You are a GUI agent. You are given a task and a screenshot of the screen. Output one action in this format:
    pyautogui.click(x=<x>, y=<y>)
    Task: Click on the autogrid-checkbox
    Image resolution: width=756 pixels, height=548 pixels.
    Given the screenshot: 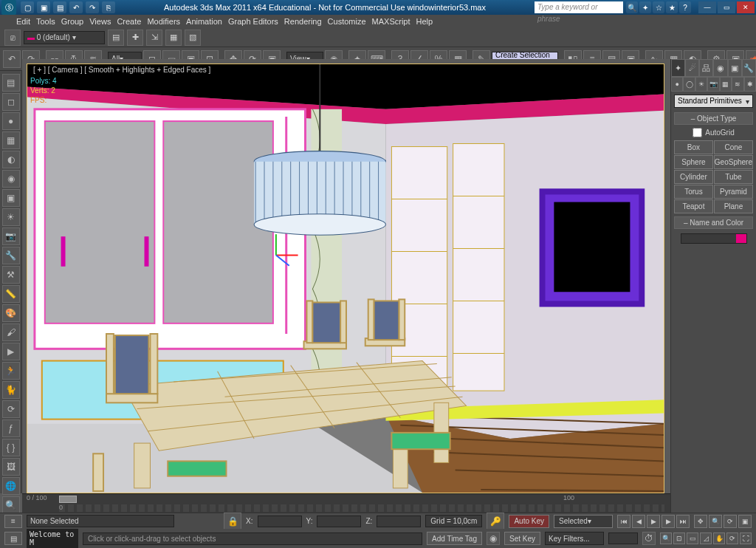 What is the action you would take?
    pyautogui.click(x=697, y=133)
    